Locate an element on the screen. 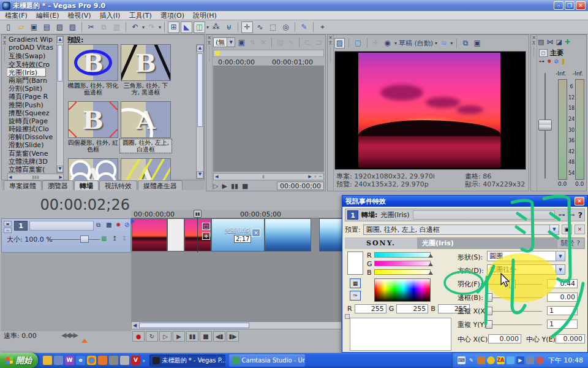  transition-list-hscrollbar: ◀▮▮▮▶ is located at coordinates (36, 177).